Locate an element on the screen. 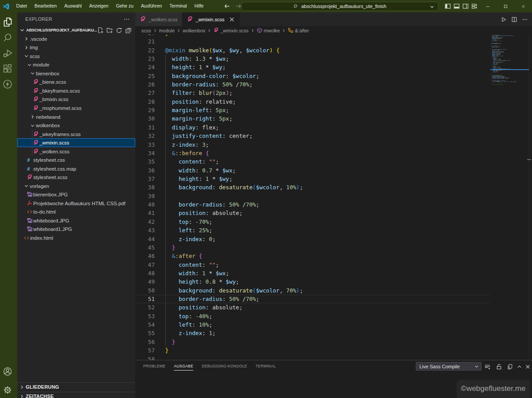  tree-item-whiteboard.JPG: whiteboard.JPG is located at coordinates (76, 221).